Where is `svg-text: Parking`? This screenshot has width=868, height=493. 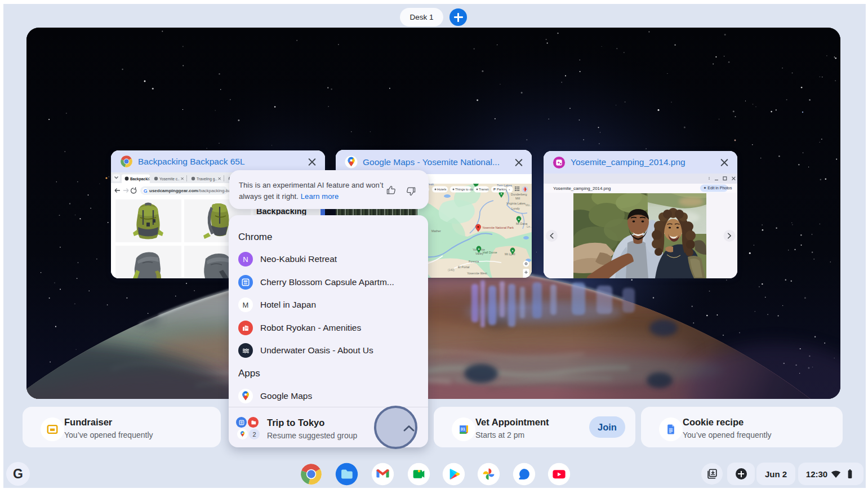
svg-text: Parking is located at coordinates (502, 189).